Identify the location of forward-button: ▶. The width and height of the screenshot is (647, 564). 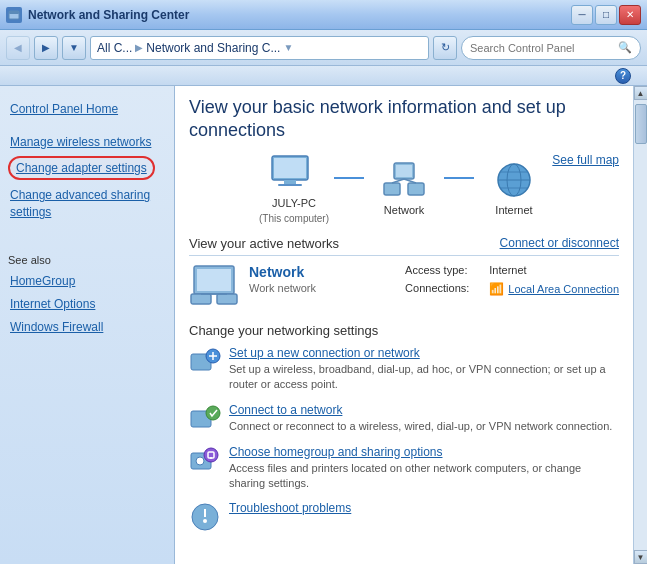
(46, 48).